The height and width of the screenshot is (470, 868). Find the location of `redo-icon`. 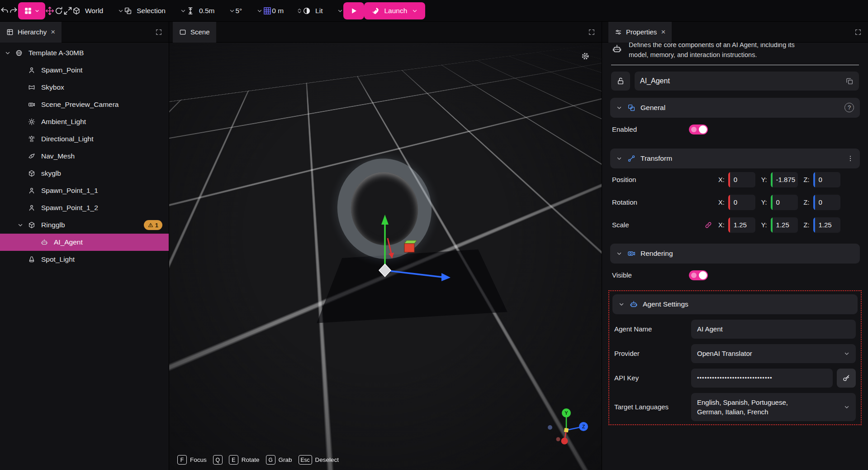

redo-icon is located at coordinates (14, 11).